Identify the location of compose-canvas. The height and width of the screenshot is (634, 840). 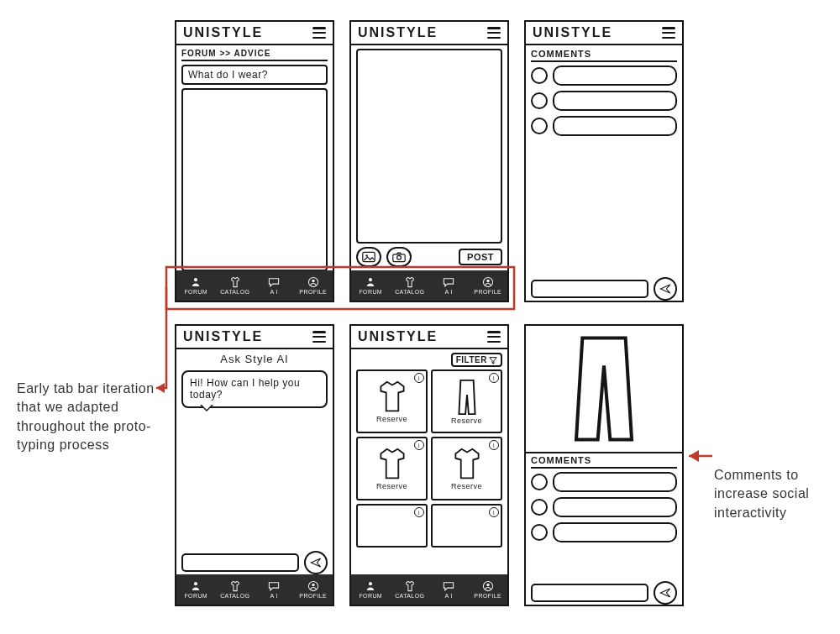
(429, 146).